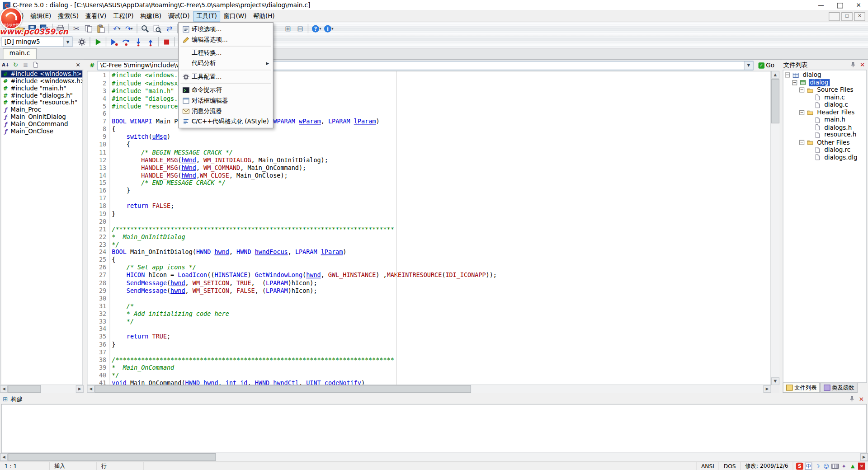 The height and width of the screenshot is (470, 868). What do you see at coordinates (441, 160) in the screenshot?
I see `code-line: HANDLE_MSG(hWnd, WM_INITDIALOG, Main_OnI…` at bounding box center [441, 160].